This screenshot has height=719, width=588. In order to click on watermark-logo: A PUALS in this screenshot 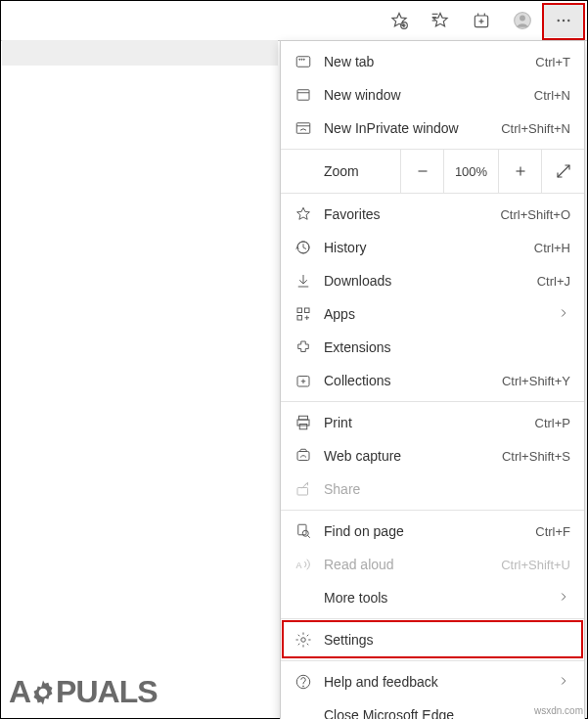, I will do `click(83, 693)`.